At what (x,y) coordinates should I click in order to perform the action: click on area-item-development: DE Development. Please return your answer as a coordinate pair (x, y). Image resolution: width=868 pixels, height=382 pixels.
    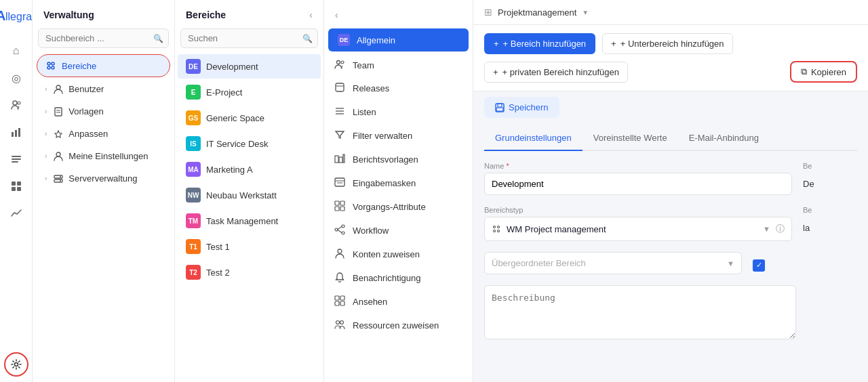
    Looking at the image, I should click on (250, 66).